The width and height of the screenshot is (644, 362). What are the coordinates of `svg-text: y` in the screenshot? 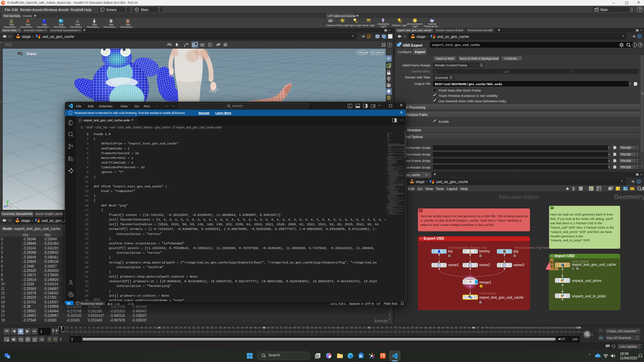 It's located at (8, 201).